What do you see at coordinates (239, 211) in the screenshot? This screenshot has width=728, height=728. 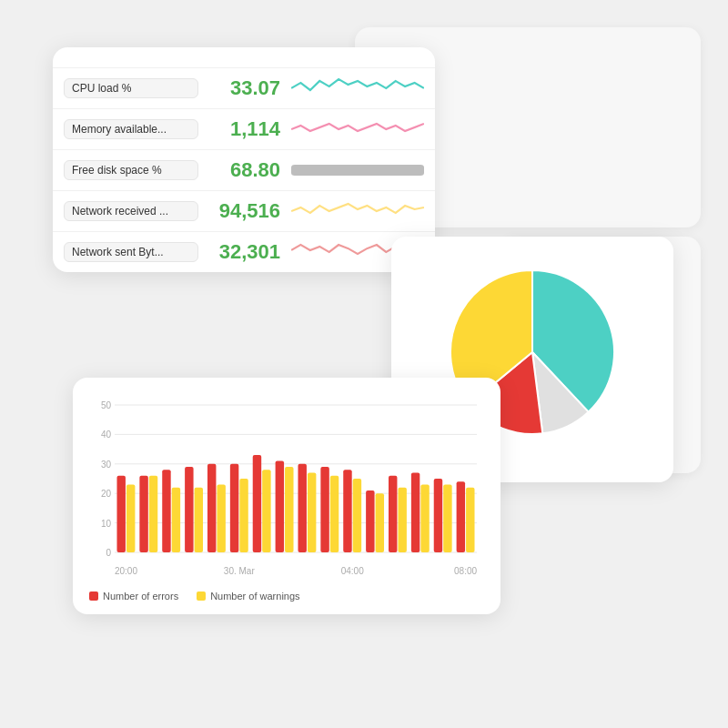 I see `metric-value: 94,516` at bounding box center [239, 211].